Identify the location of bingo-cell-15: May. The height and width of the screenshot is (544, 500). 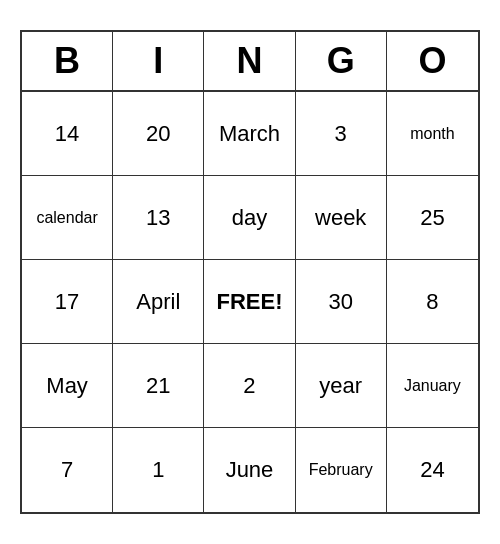
(68, 386).